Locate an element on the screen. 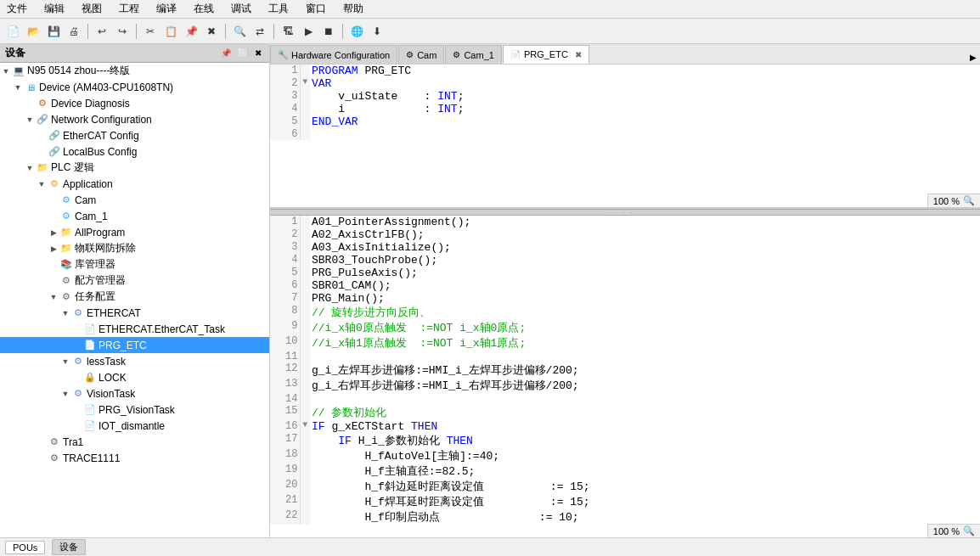 This screenshot has width=980, height=556. code-content: h_f斜边延时距离设定值 := 15; is located at coordinates (645, 486).